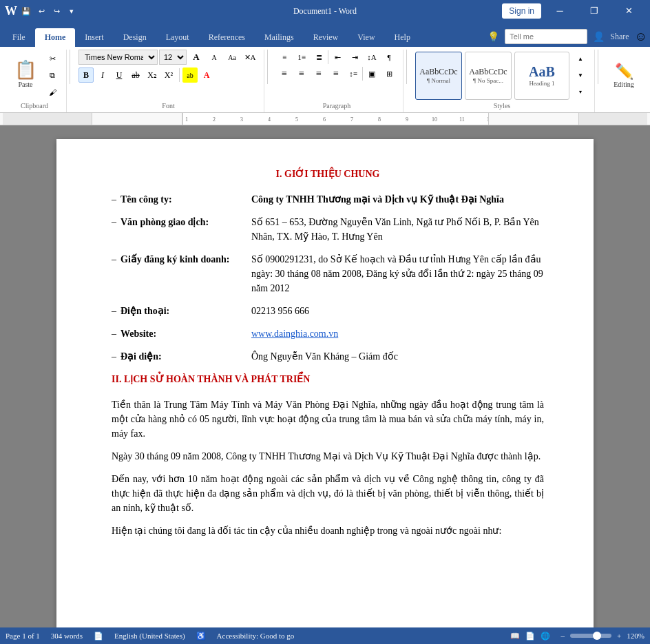 This screenshot has height=644, width=650. What do you see at coordinates (402, 37) in the screenshot?
I see `tab-help: Help` at bounding box center [402, 37].